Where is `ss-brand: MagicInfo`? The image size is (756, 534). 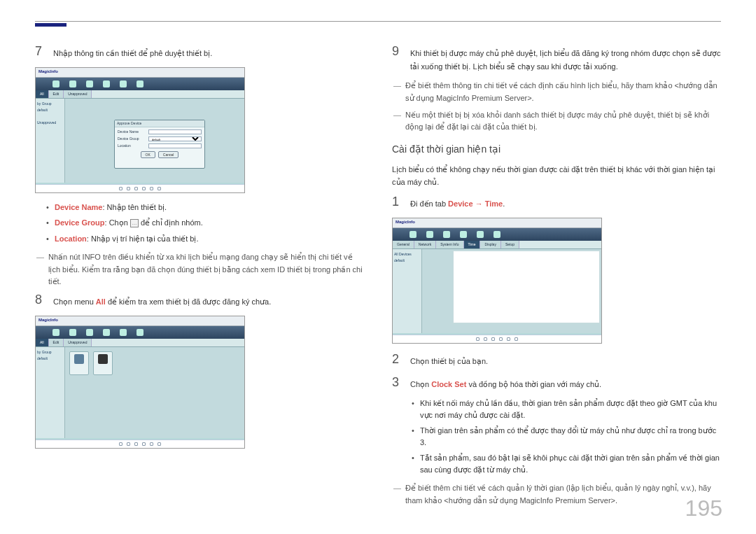
ss-brand: MagicInfo is located at coordinates (48, 71).